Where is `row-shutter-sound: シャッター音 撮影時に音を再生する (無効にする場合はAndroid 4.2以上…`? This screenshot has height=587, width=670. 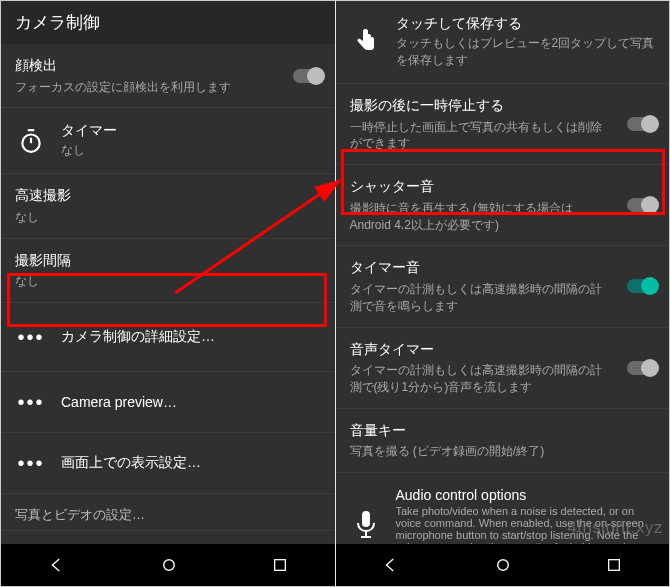
row-shutter-sound: シャッター音 撮影時に音を再生する (無効にする場合はAndroid 4.2以上… is located at coordinates (503, 206).